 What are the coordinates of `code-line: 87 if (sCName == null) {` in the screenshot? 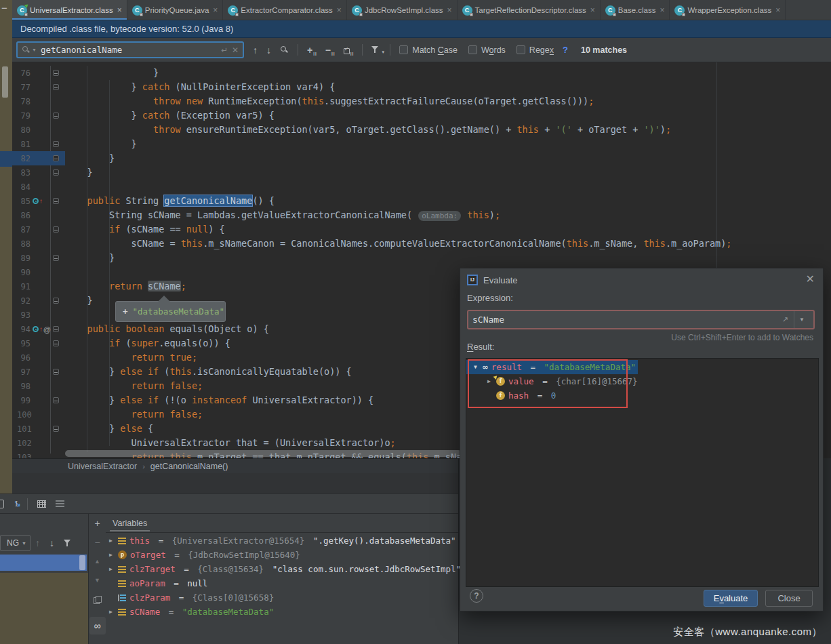 It's located at (422, 229).